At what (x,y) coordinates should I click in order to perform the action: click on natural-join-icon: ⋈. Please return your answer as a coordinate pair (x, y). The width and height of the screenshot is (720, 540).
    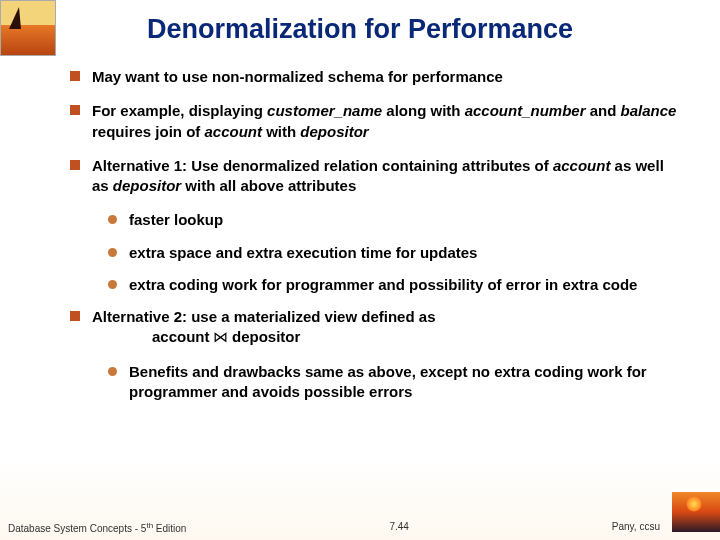
    Looking at the image, I should click on (222, 337).